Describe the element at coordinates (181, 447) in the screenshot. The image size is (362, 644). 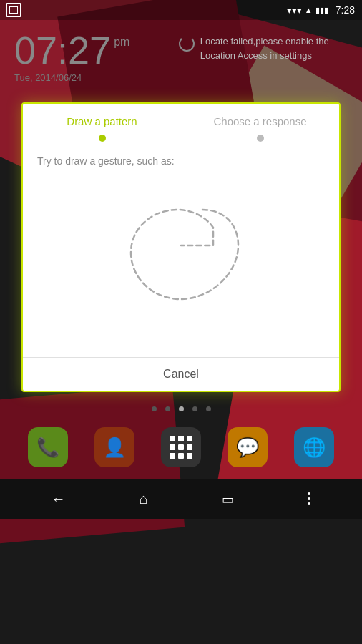
I see `app-dock: 📞 👤 💬 🌐` at that location.